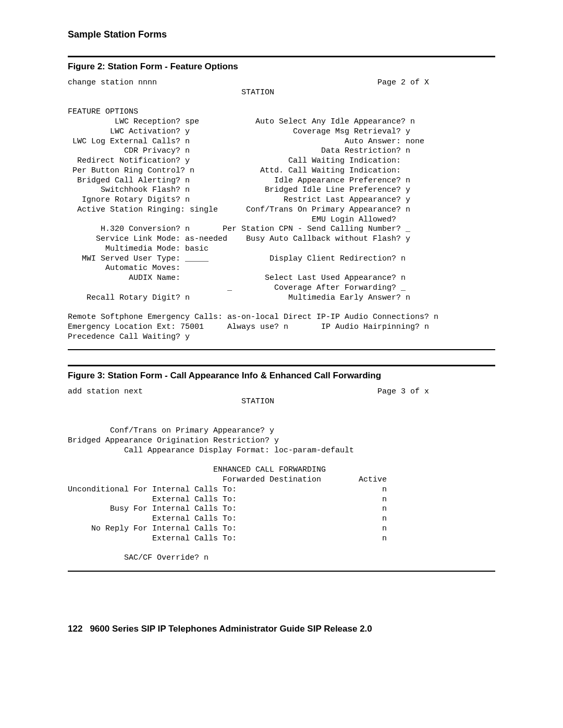 This screenshot has width=563, height=728. I want to click on doc-title: 9600 Series SIP IP Telephones Administra…, so click(230, 629).